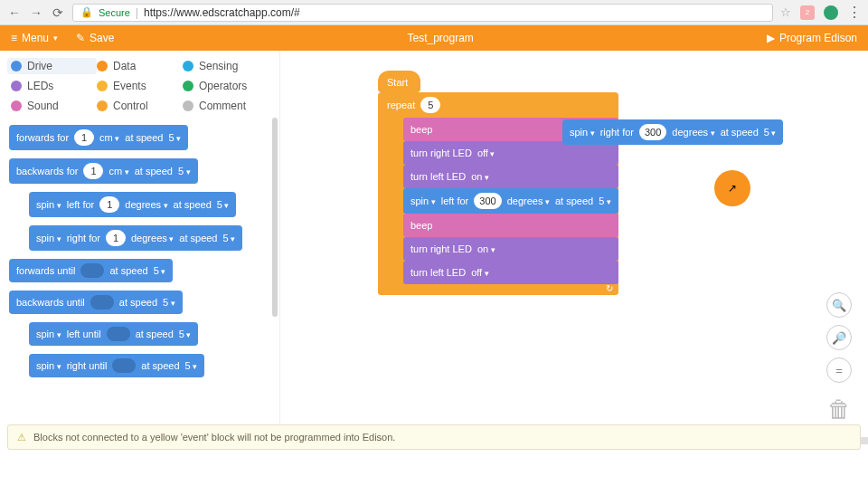 The image size is (868, 486). I want to click on bookmark-icon: ☆, so click(786, 13).